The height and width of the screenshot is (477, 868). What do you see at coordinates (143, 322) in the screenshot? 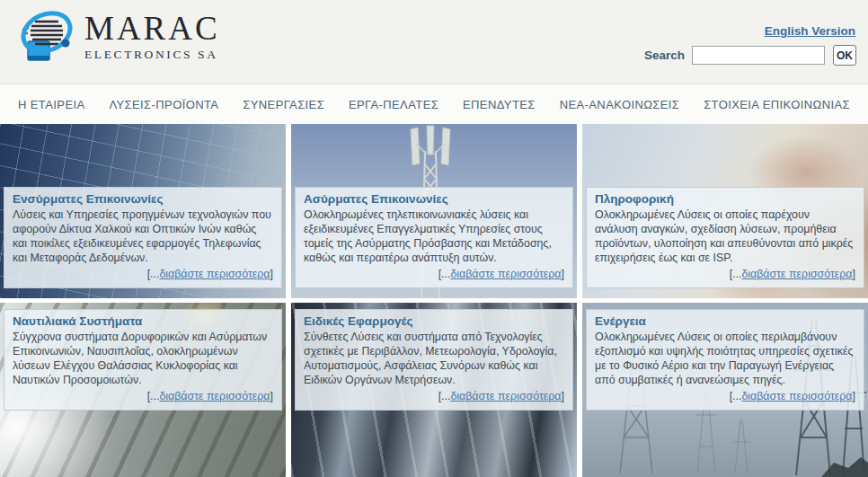
I see `card-title: Ναυτιλιακά Συστήματα` at bounding box center [143, 322].